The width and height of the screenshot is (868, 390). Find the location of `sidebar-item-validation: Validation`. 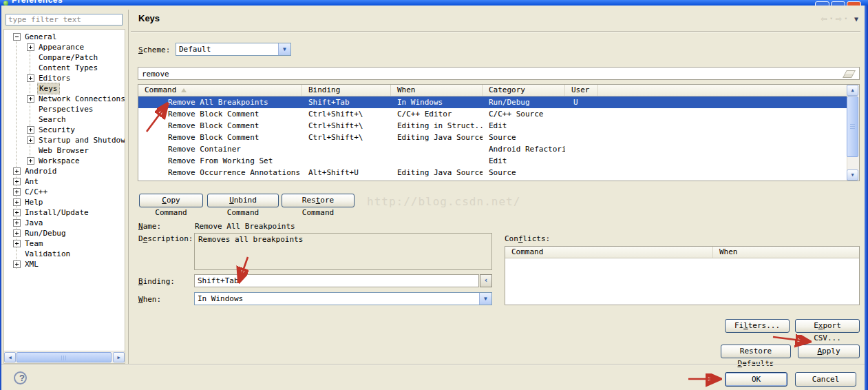

sidebar-item-validation: Validation is located at coordinates (65, 254).